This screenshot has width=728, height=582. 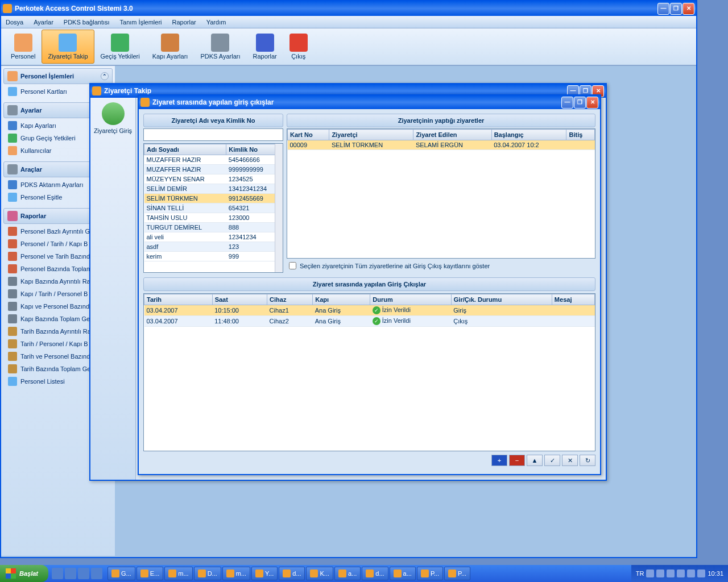 What do you see at coordinates (255, 257) in the screenshot?
I see `table-cell: 999` at bounding box center [255, 257].